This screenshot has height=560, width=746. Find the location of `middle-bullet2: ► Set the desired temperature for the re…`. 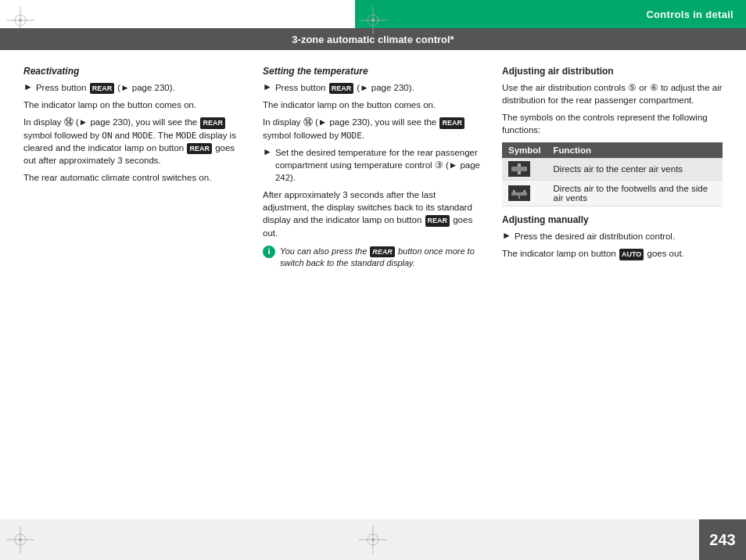

middle-bullet2: ► Set the desired temperature for the re… is located at coordinates (373, 165).